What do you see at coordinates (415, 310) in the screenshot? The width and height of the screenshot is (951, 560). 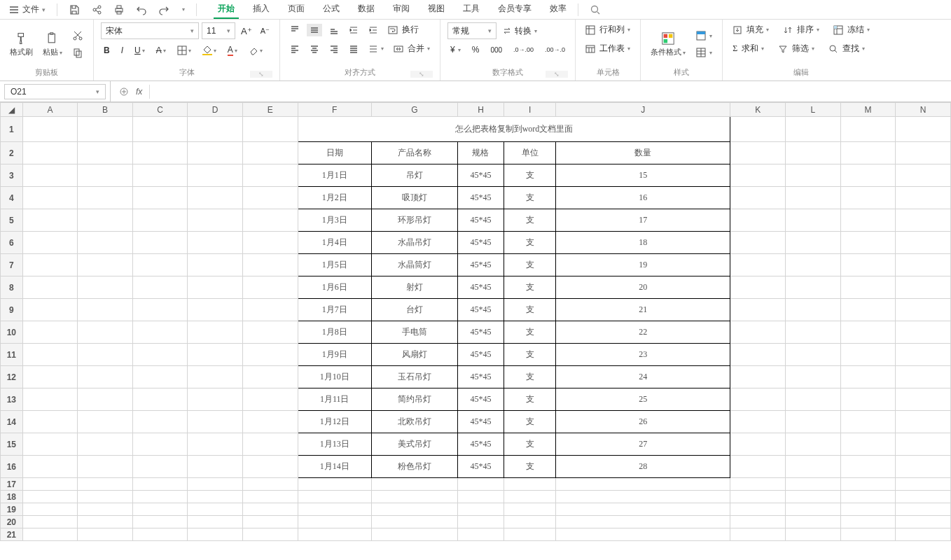 I see `data-cell: 台灯` at bounding box center [415, 310].